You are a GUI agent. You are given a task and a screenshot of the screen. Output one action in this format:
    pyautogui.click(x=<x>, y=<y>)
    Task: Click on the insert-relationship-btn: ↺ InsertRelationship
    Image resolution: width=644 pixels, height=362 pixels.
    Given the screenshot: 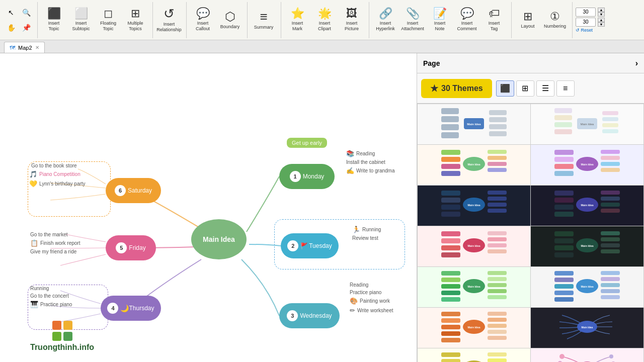 What is the action you would take?
    pyautogui.click(x=169, y=20)
    